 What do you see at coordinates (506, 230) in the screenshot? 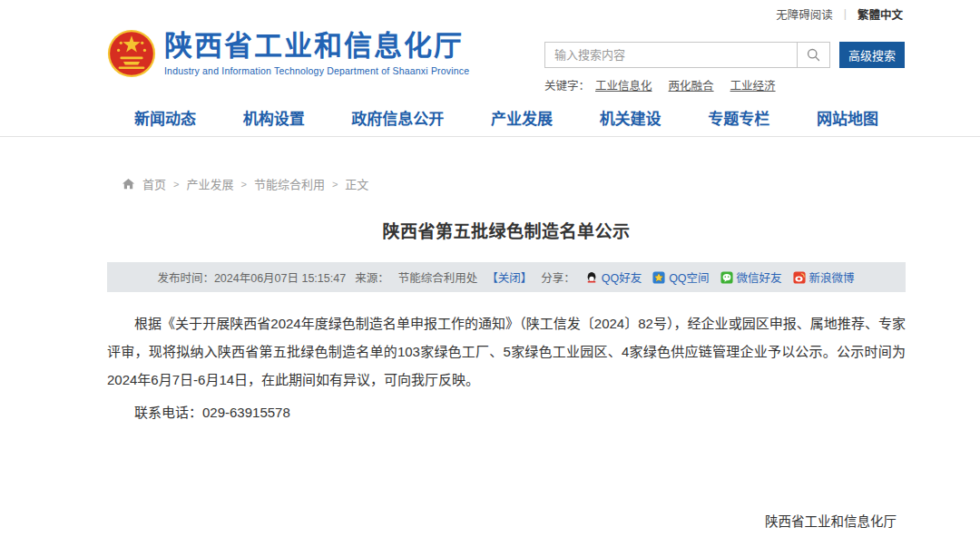
I see `article-title: 陕西省第五批绿色制造名单公示` at bounding box center [506, 230].